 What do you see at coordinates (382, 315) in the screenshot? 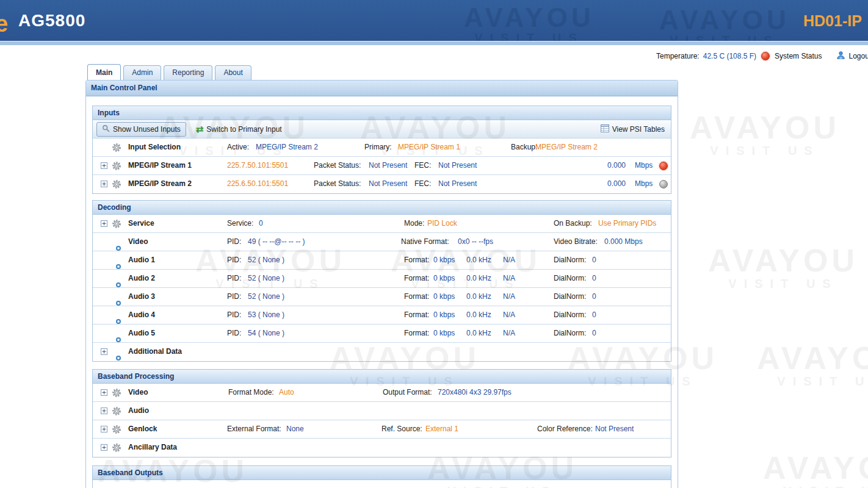
I see `audio-row-4: Audio 4 PID: 53 ( None ) Format: 0 kbps …` at bounding box center [382, 315].